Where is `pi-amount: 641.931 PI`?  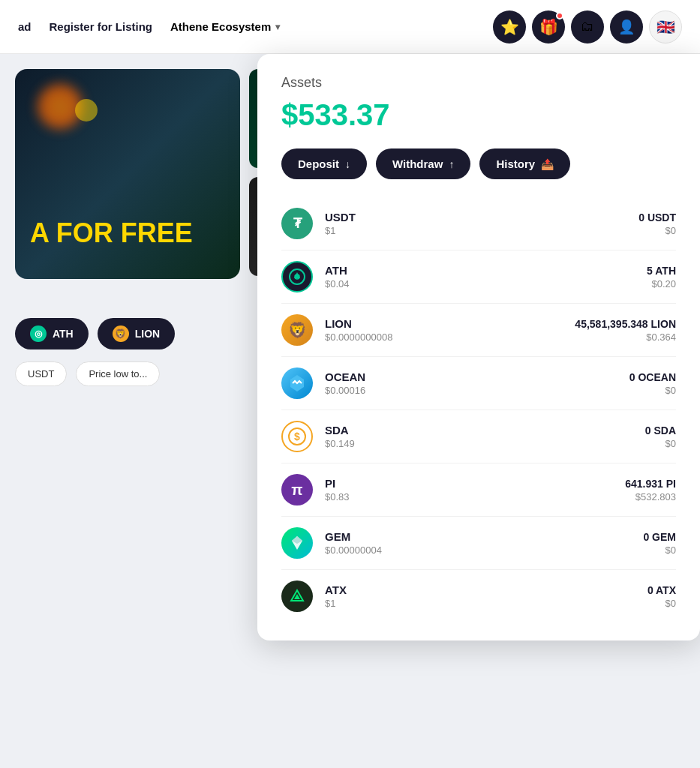
pi-amount: 641.931 PI is located at coordinates (650, 484).